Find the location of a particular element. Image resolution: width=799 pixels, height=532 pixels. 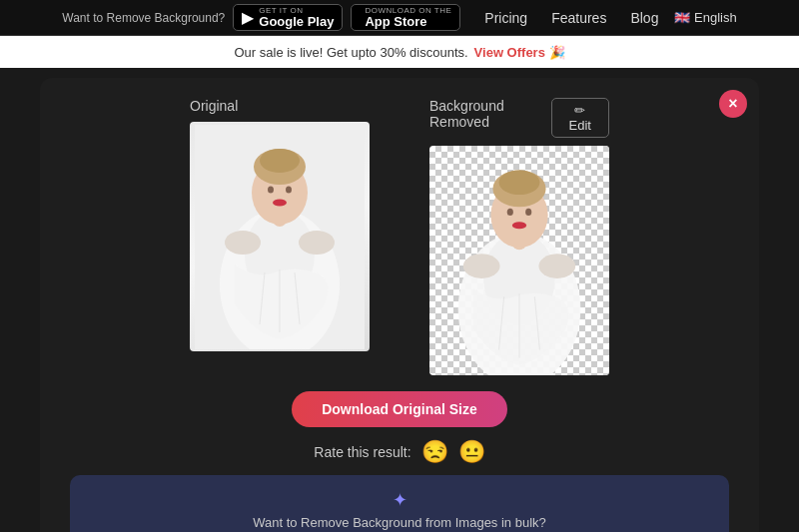

original-col: Original is located at coordinates (280, 225).